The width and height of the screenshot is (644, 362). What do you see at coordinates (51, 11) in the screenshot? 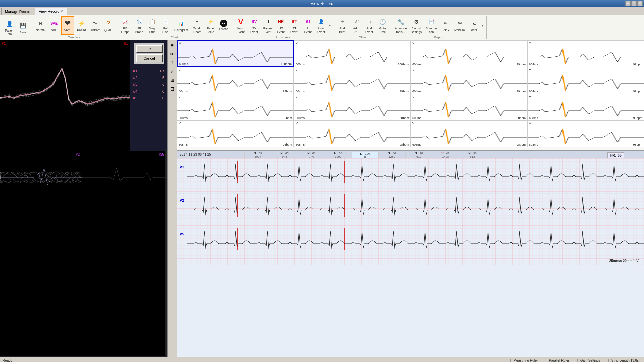
I see `tab-view-record: View Record ✕` at bounding box center [51, 11].